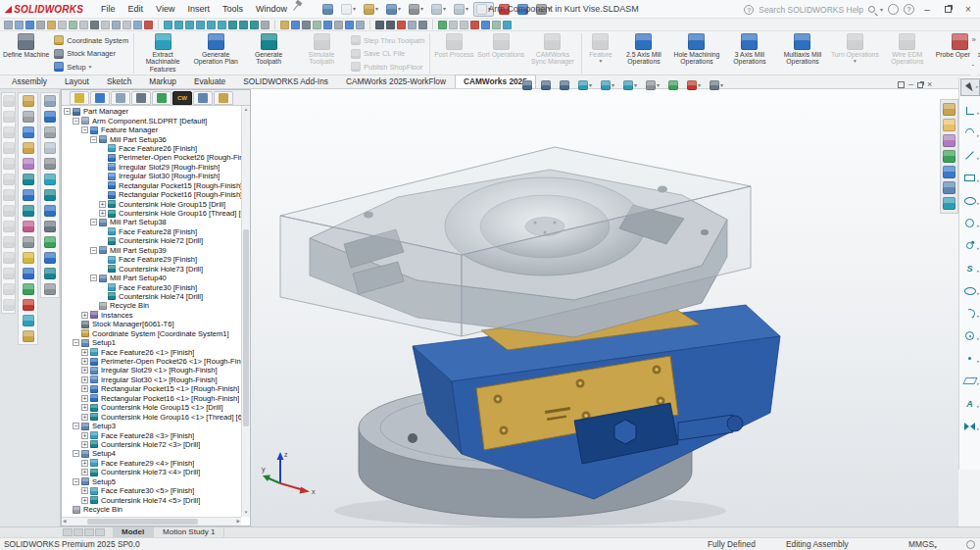  What do you see at coordinates (750, 53) in the screenshot?
I see `ribbon-3-axis-mill-operations: 3 Axis Mill Operations` at bounding box center [750, 53].